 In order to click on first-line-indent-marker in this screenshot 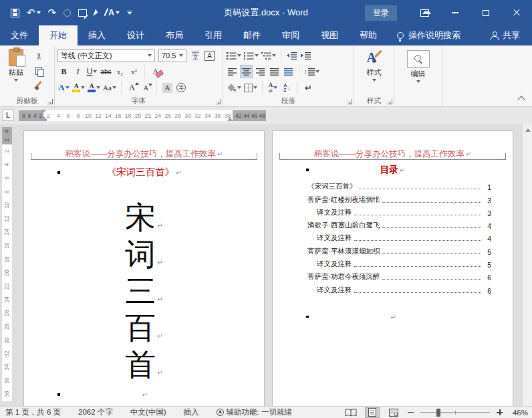, I will do `click(43, 111)`.